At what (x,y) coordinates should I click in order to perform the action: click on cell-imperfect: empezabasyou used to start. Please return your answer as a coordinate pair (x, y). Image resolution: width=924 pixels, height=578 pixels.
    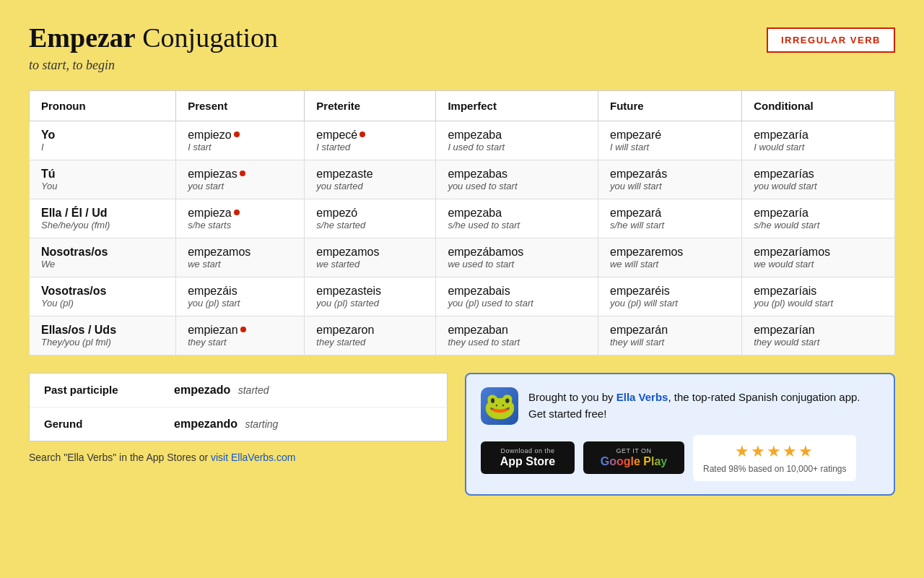
    Looking at the image, I should click on (517, 179).